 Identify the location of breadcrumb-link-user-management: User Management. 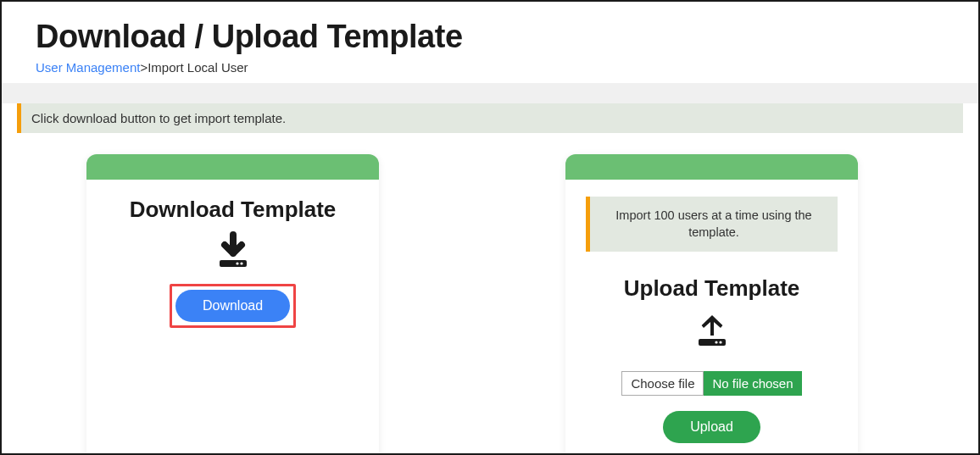
(88, 68).